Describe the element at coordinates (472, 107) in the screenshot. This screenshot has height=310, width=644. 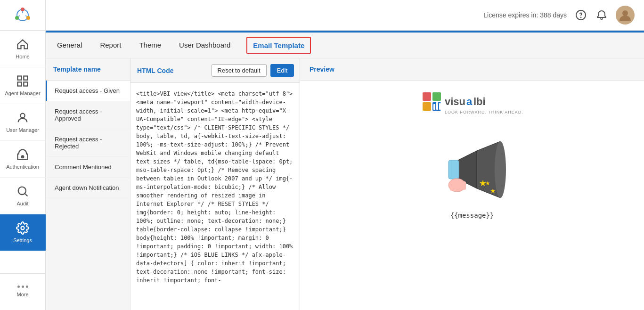
I see `preview-logo: visu a lbi LOOK FORWARD. THINK AHEAD.` at that location.